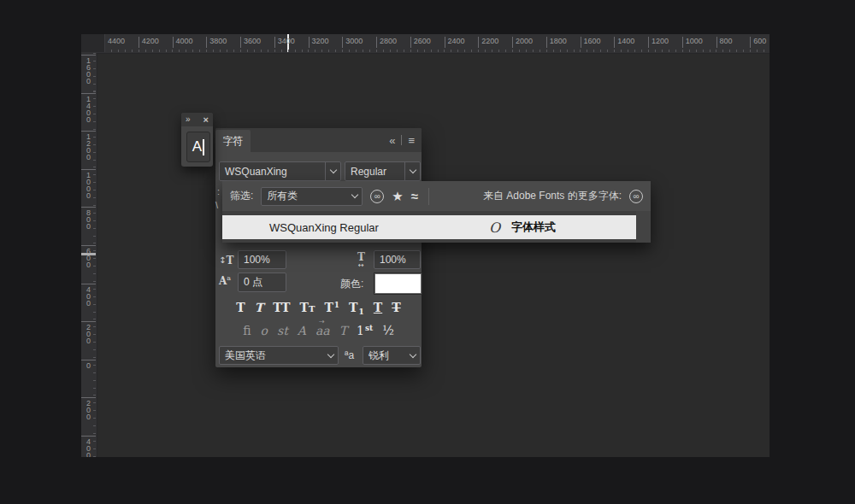 This screenshot has height=504, width=855. Describe the element at coordinates (183, 43) in the screenshot. I see `h-ruler-label: 4000` at that location.